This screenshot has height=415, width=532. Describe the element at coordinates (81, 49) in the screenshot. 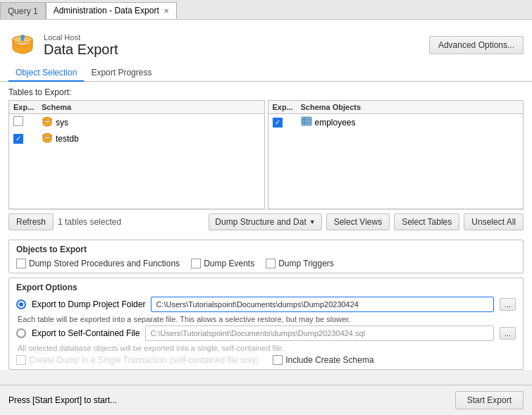

I see `header-title: Data Export` at that location.